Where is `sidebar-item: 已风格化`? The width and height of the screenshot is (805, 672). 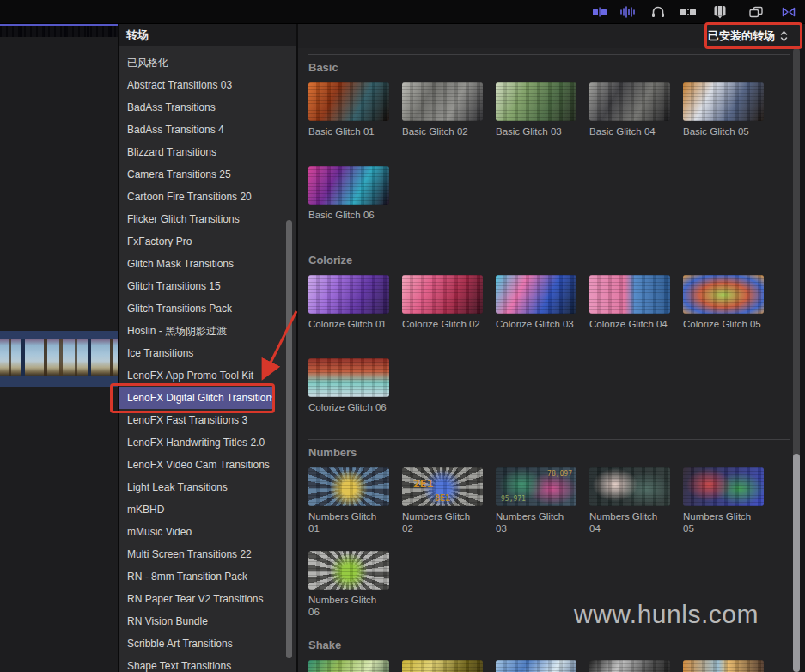
sidebar-item: 已风格化 is located at coordinates (208, 63).